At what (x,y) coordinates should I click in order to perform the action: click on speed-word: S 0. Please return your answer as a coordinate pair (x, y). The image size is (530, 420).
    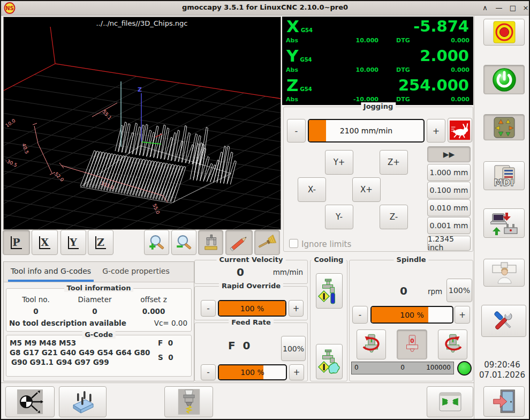
    Looking at the image, I should click on (166, 357).